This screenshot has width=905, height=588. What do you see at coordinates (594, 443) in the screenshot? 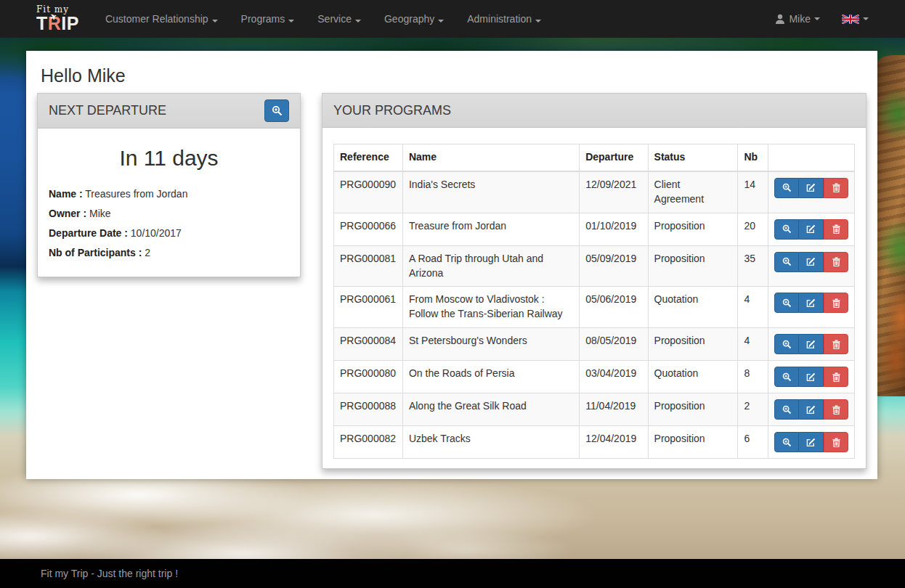
I see `program-row: PRG000082 Uzbek Tracks 12/04/2019 Propos…` at bounding box center [594, 443].